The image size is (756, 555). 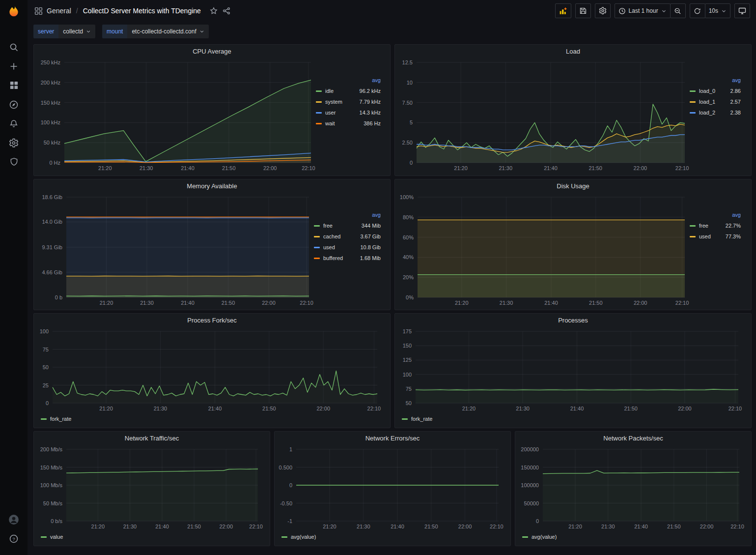 I want to click on dashboard-settings-button, so click(x=603, y=11).